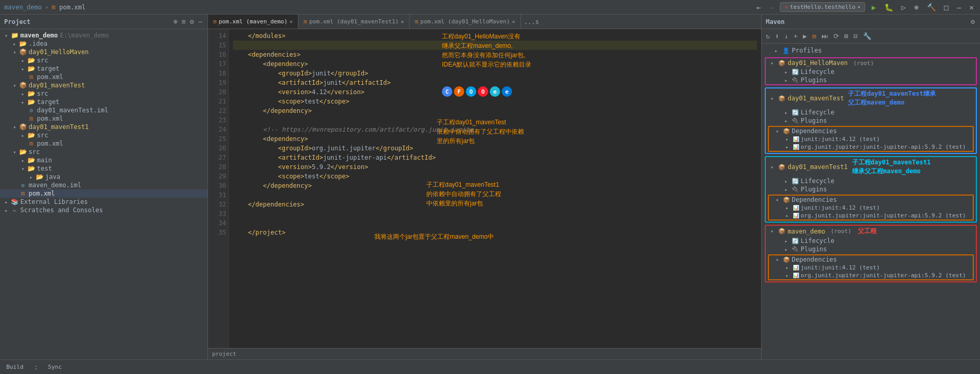  I want to click on maven-wrench-btn: 🔧, so click(867, 36).